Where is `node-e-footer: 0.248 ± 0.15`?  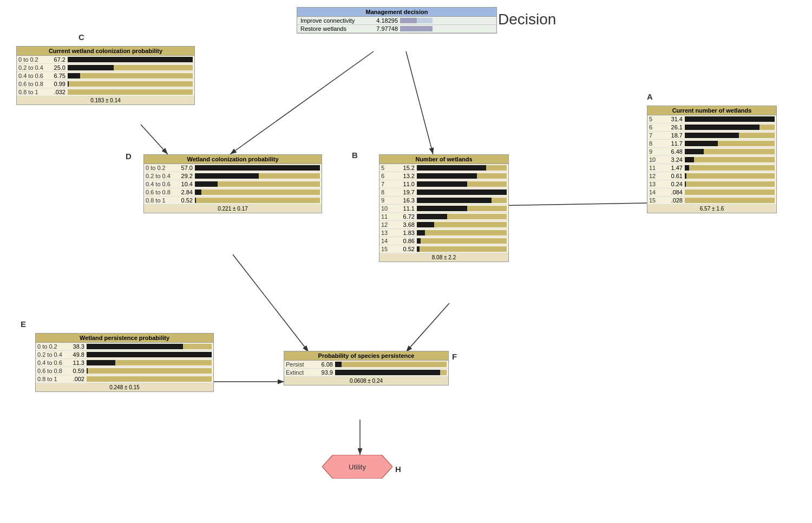
node-e-footer: 0.248 ± 0.15 is located at coordinates (125, 388).